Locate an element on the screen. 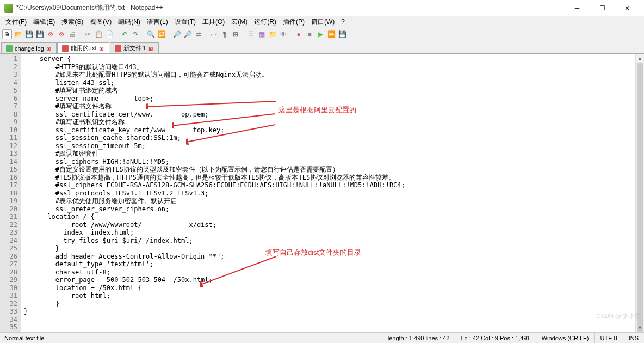 The image size is (644, 343). status-encoding: UTF-8 is located at coordinates (608, 338).